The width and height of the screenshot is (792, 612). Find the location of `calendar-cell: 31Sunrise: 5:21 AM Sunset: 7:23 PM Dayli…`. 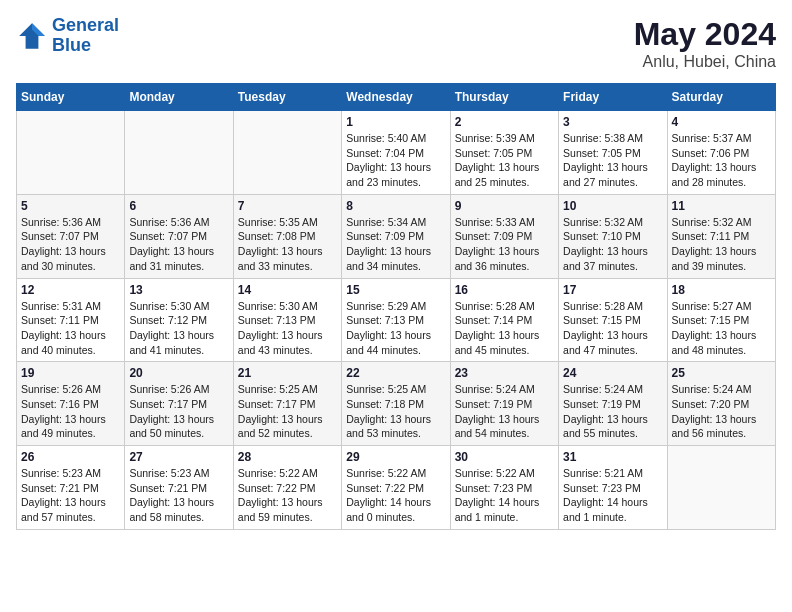

calendar-cell: 31Sunrise: 5:21 AM Sunset: 7:23 PM Dayli… is located at coordinates (613, 488).